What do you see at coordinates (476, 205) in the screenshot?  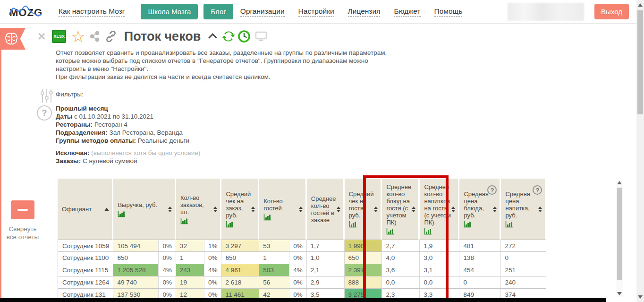 I see `column-label: Средняя цена блюда, руб.` at bounding box center [476, 205].